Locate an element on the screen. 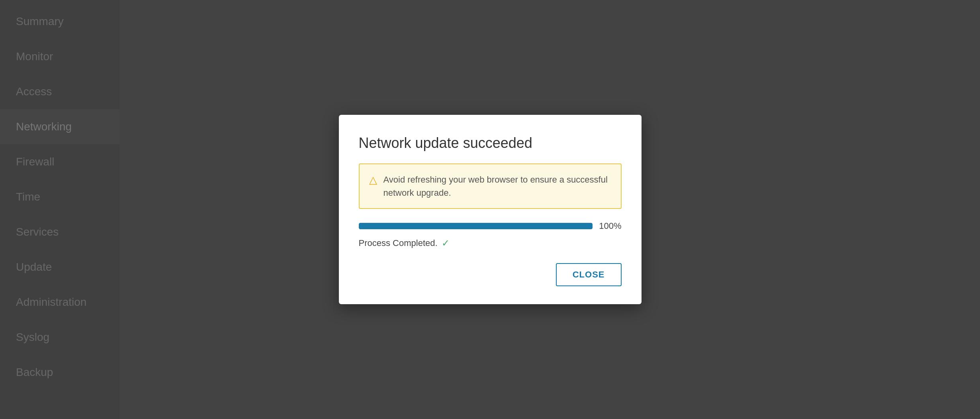  modal-title: Network update succeeded is located at coordinates (490, 143).